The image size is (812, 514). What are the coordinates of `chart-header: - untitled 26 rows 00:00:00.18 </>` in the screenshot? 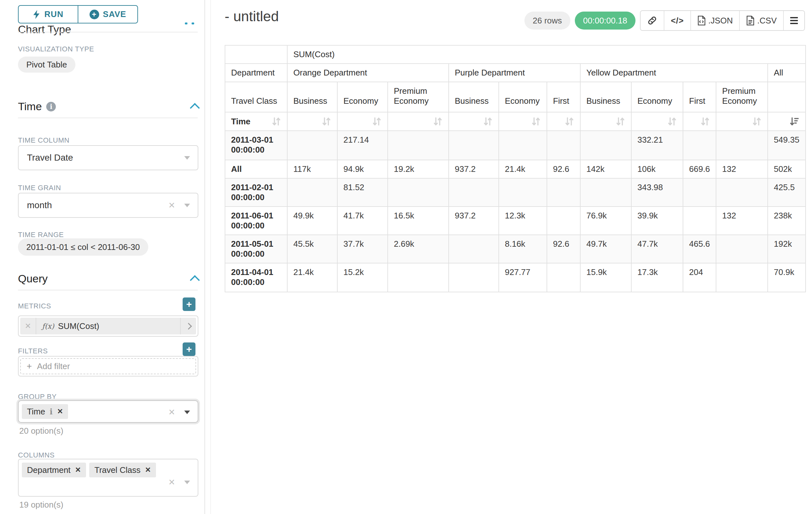 It's located at (515, 18).